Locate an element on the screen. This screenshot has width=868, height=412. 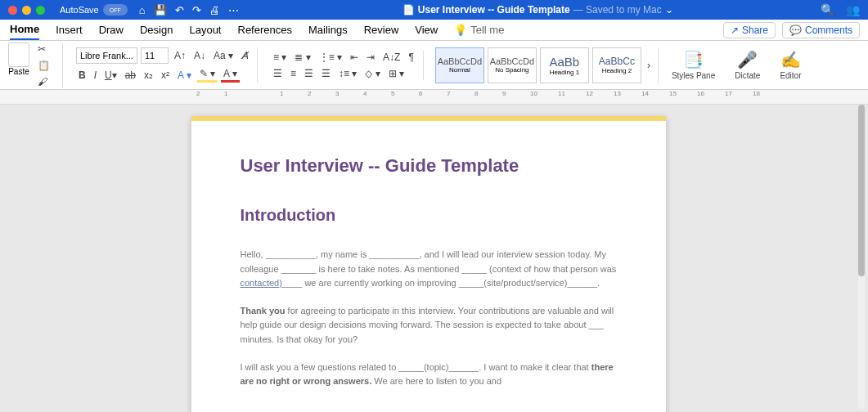
save-icon: 💾 is located at coordinates (160, 10).